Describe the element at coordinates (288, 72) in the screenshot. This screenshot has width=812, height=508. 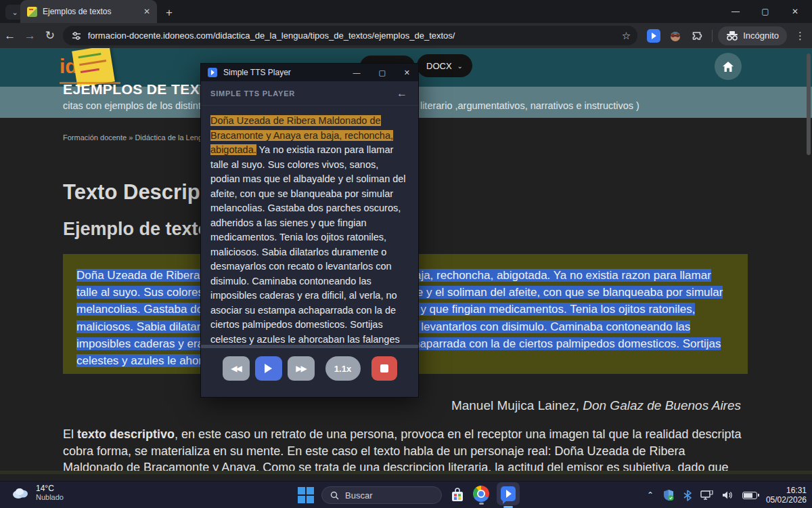
I see `tts-window-title: Simple TTS Player` at that location.